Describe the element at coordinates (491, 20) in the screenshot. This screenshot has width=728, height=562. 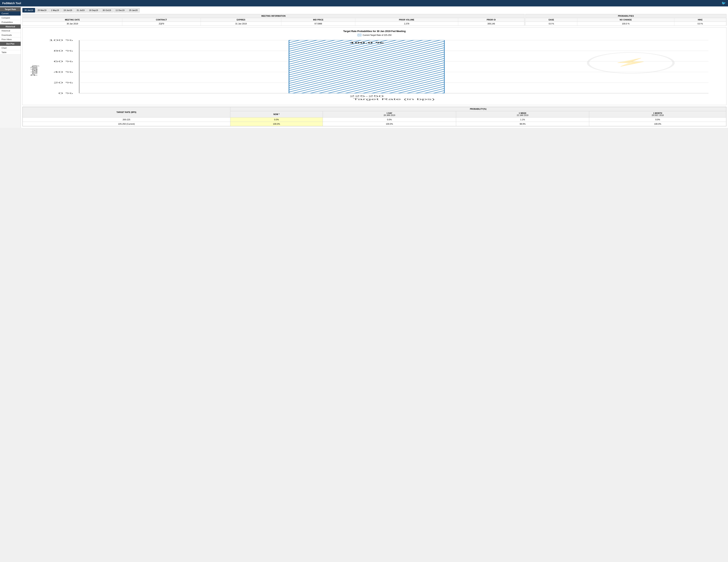
I see `meeting-col-header: PRIOR OI` at that location.